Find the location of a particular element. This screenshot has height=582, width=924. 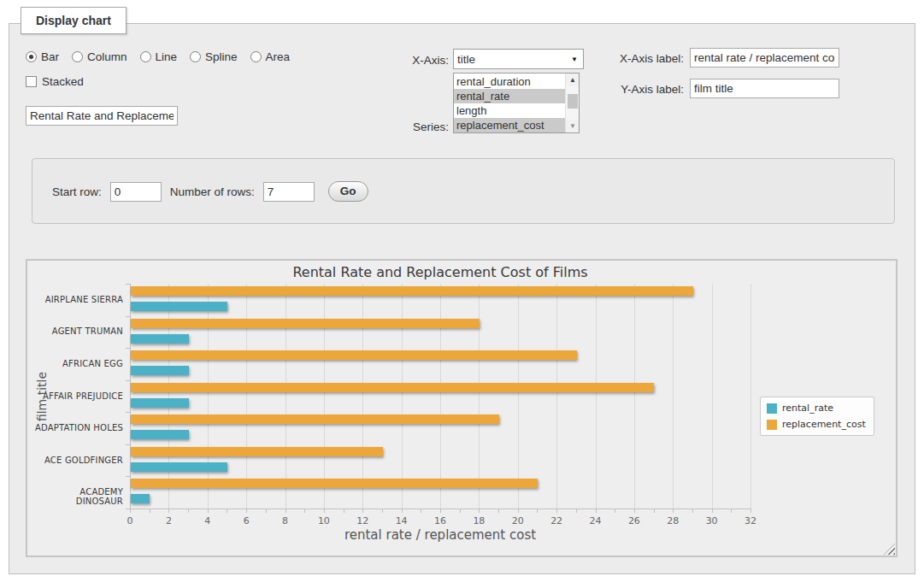

x-tick-label-14: 14 is located at coordinates (402, 521).